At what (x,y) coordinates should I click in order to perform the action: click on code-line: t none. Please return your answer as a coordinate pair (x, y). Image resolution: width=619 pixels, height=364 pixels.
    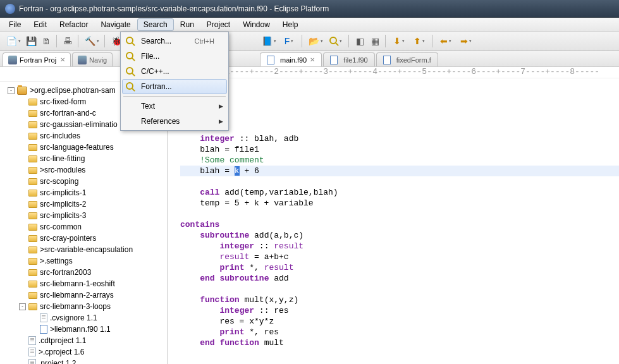
    Looking at the image, I should click on (400, 96).